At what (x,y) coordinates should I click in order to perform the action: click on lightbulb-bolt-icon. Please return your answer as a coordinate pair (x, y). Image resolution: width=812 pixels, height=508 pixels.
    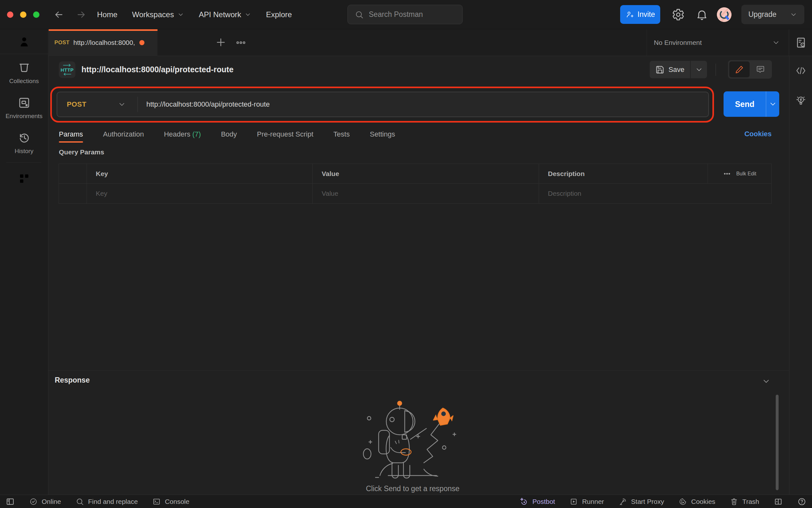
    Looking at the image, I should click on (801, 100).